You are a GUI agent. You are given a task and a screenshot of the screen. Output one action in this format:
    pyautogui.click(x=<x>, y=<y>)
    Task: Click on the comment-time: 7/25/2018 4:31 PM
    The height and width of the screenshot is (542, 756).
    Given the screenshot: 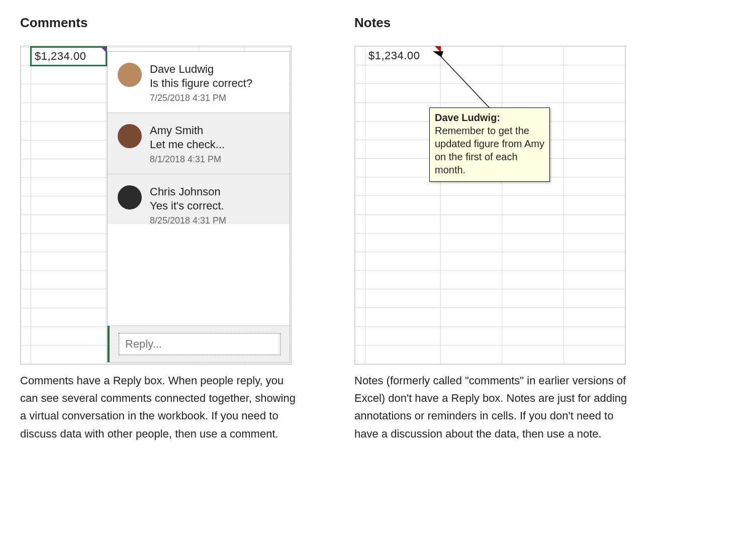 What is the action you would take?
    pyautogui.click(x=201, y=98)
    